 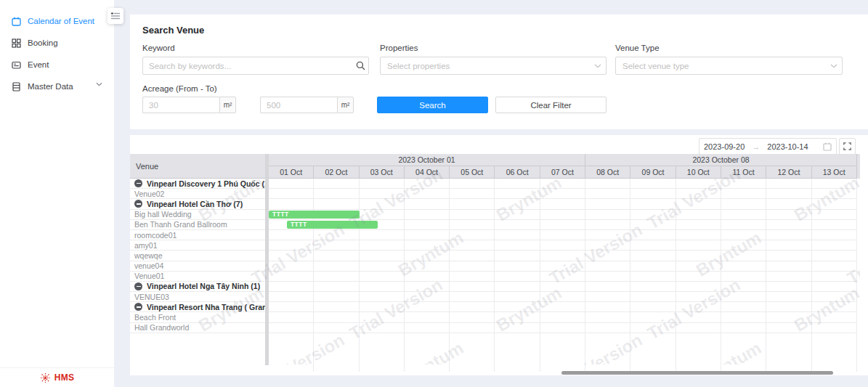 What do you see at coordinates (198, 235) in the screenshot?
I see `venue-row: roomcode01` at bounding box center [198, 235].